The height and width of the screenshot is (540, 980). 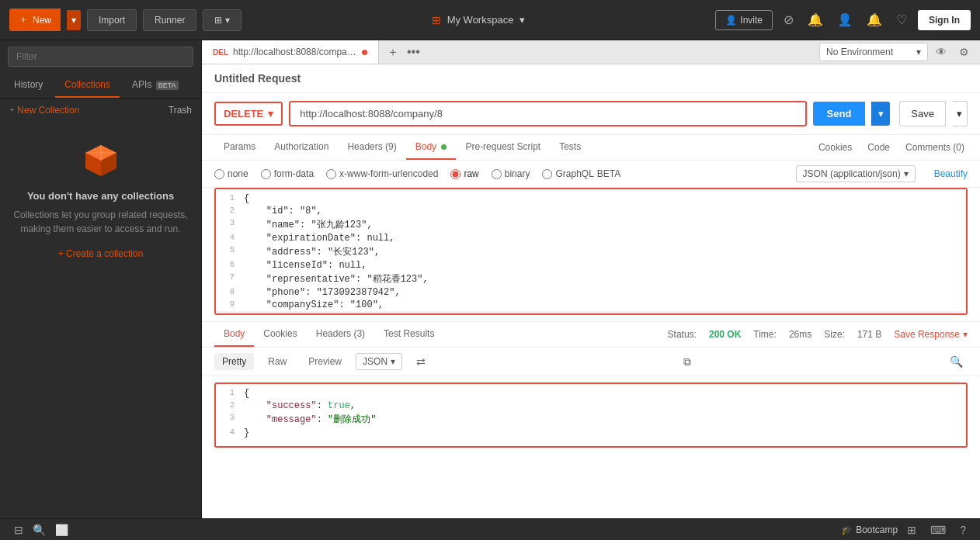 I want to click on bottom-bar: ⊟ 🔍 ⬜ 🎓 Bootcamp ⊞ ⌨ ?, so click(x=490, y=529).